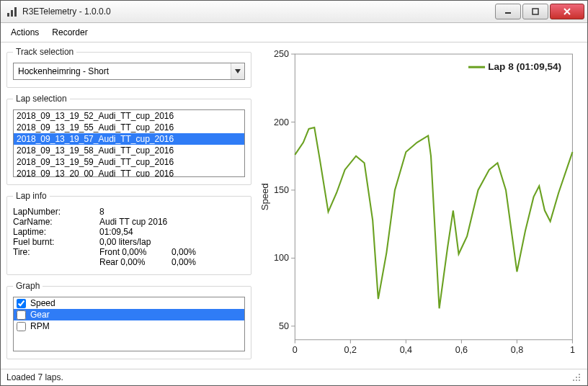 Image resolution: width=588 pixels, height=386 pixels. What do you see at coordinates (40, 326) in the screenshot?
I see `series-label: RPM` at bounding box center [40, 326].